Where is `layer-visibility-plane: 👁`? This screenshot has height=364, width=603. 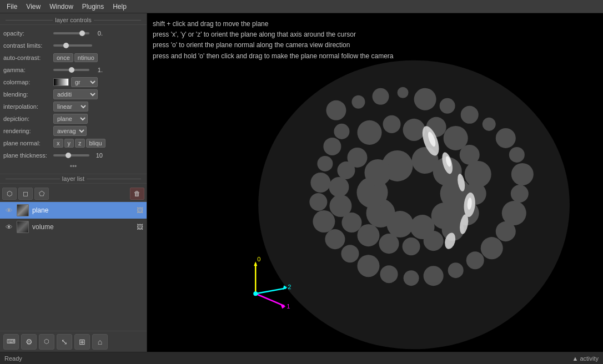 layer-visibility-plane: 👁 is located at coordinates (9, 211).